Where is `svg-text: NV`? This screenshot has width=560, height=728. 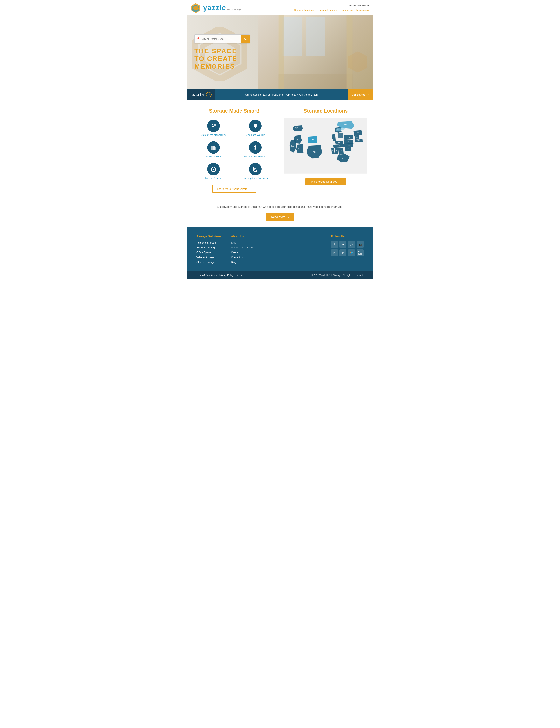
svg-text: NV is located at coordinates (298, 140).